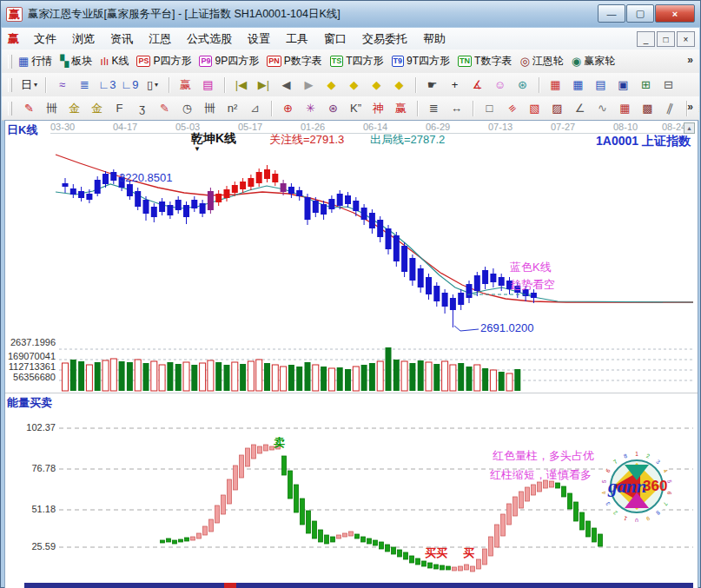 This screenshot has width=701, height=588. I want to click on low-pointer-line, so click(466, 328).